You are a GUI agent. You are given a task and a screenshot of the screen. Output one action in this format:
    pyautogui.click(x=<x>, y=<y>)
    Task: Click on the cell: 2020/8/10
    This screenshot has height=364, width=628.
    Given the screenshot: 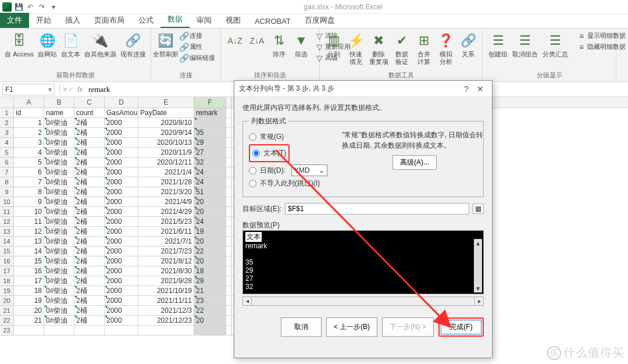 What is the action you would take?
    pyautogui.click(x=166, y=123)
    